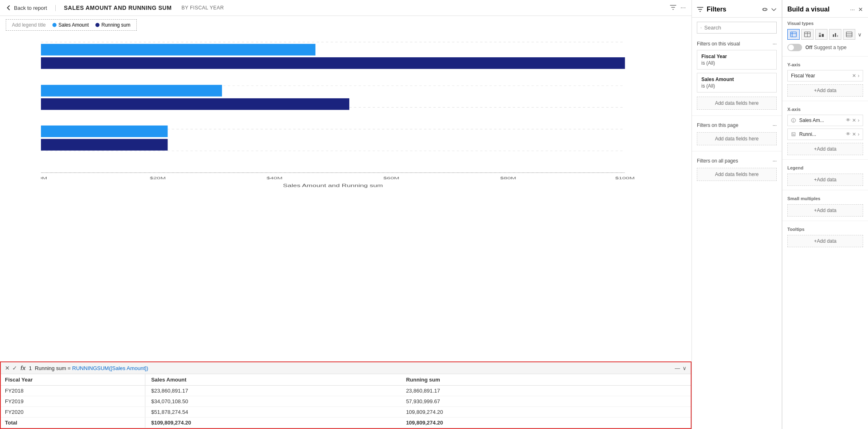 The image size is (868, 429). What do you see at coordinates (825, 90) in the screenshot?
I see `y-axis-add-data: +Add data` at bounding box center [825, 90].